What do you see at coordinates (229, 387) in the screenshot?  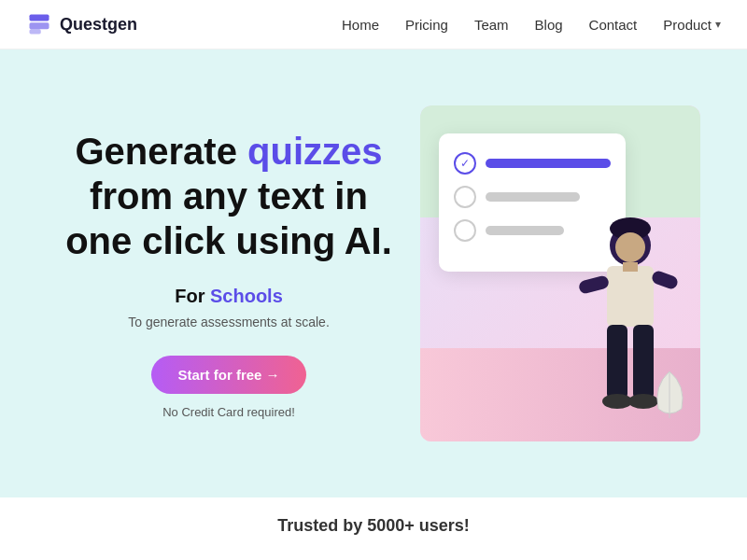 I see `hero-cta-area: Start for free → No Credit Card required…` at bounding box center [229, 387].